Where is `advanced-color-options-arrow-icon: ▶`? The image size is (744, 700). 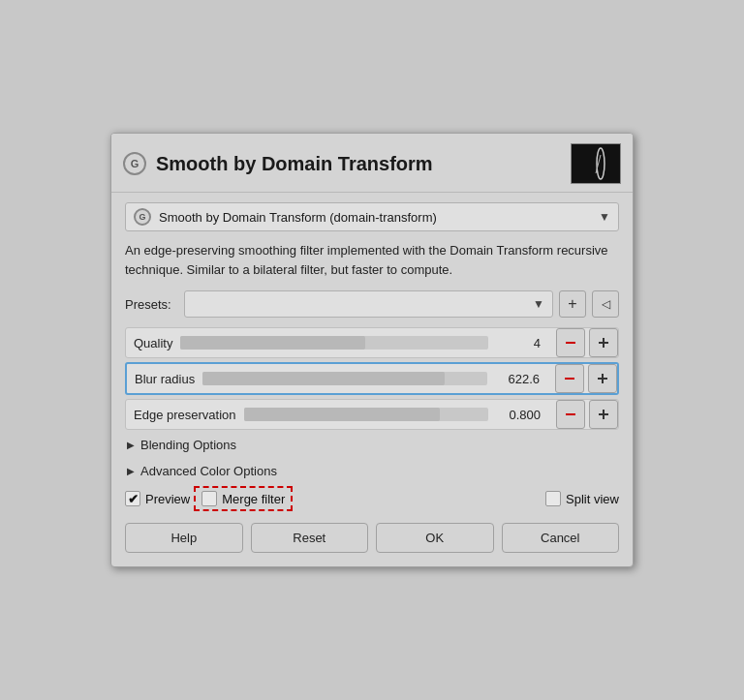 advanced-color-options-arrow-icon: ▶ is located at coordinates (131, 471).